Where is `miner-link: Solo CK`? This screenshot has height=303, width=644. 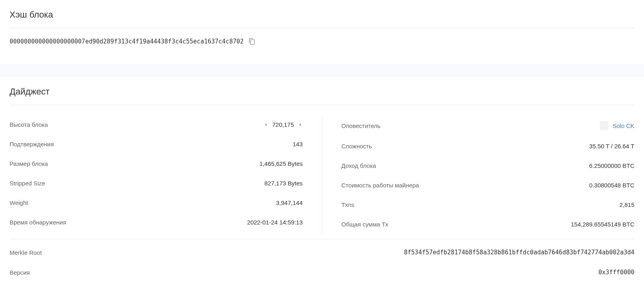 miner-link: Solo CK is located at coordinates (624, 126).